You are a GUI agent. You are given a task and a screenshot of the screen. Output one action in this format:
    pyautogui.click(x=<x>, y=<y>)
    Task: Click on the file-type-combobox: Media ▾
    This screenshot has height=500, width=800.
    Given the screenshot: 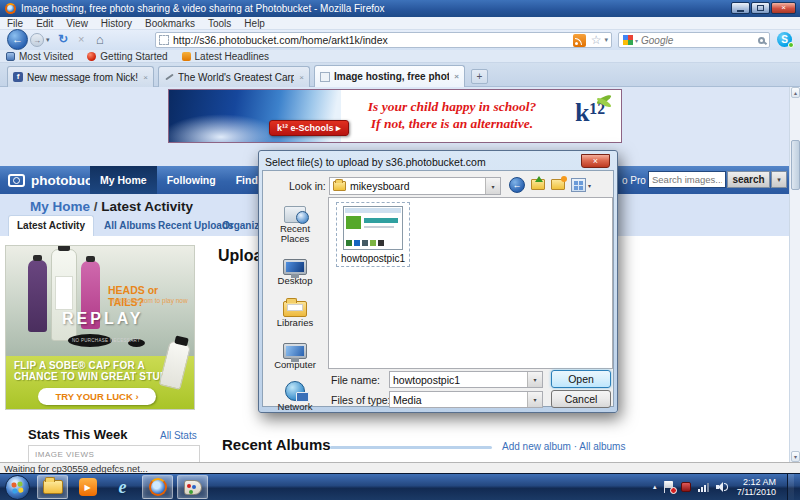 What is the action you would take?
    pyautogui.click(x=466, y=400)
    